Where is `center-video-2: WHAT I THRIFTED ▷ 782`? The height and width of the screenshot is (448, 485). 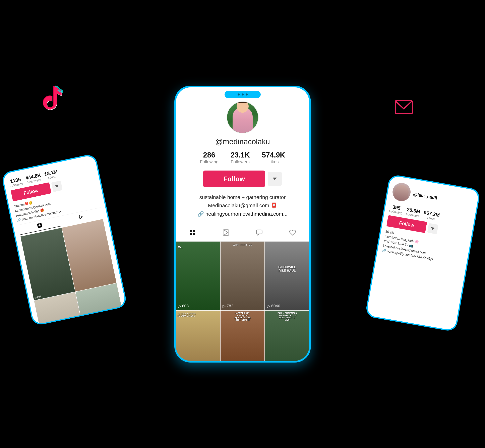 center-video-2: WHAT I THRIFTED ▷ 782 is located at coordinates (242, 276).